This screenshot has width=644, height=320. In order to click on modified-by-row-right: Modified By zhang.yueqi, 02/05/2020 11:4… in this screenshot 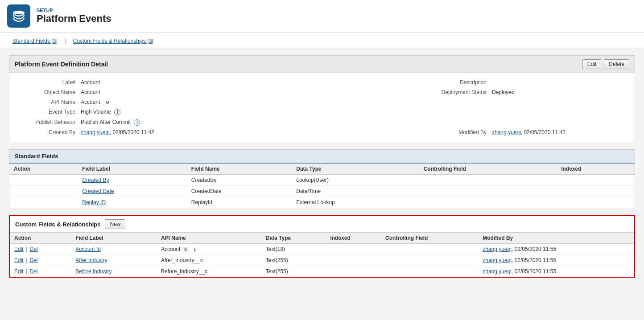, I will do `click(523, 132)`.